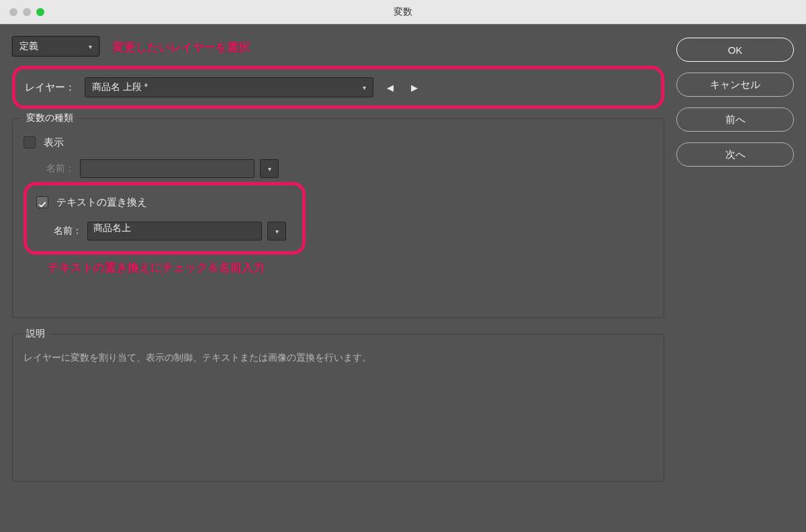  Describe the element at coordinates (339, 291) in the screenshot. I see `spacer` at that location.